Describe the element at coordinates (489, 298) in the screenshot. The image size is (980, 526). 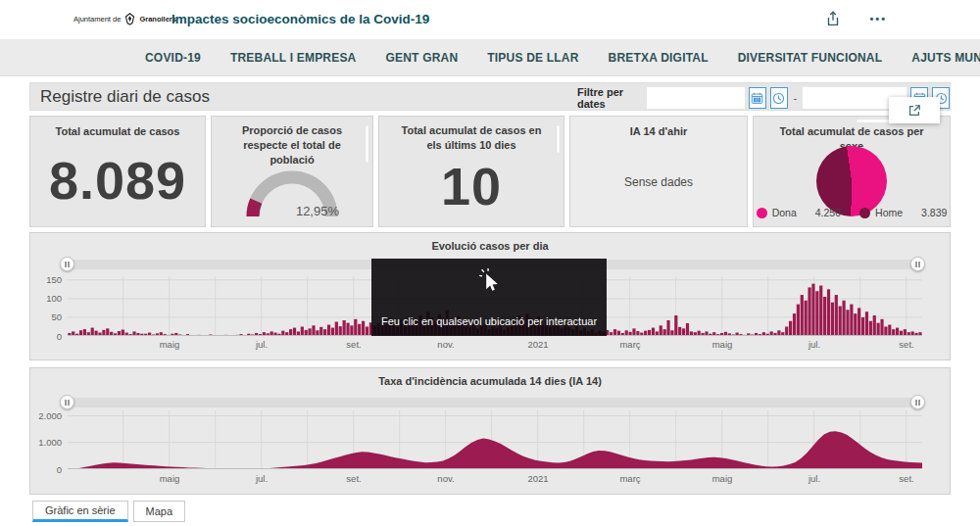
I see `click-to-interact-overlay: Feu clic en qualsevol ubicació per inter…` at that location.